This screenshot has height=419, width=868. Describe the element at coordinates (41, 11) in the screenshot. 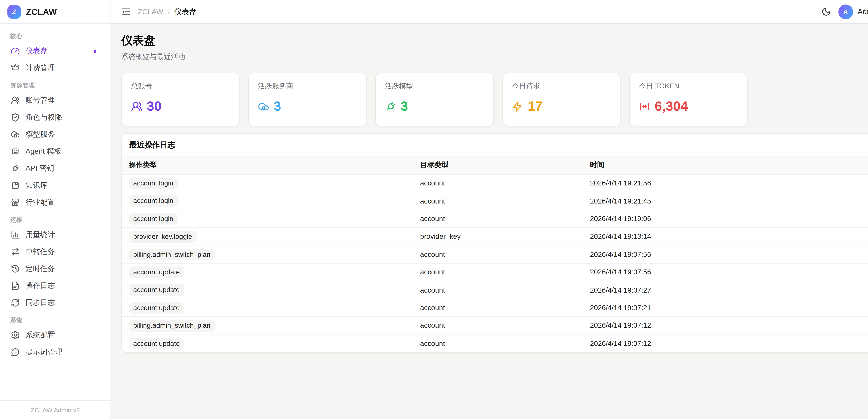

I see `brand-name: ZCLAW` at that location.